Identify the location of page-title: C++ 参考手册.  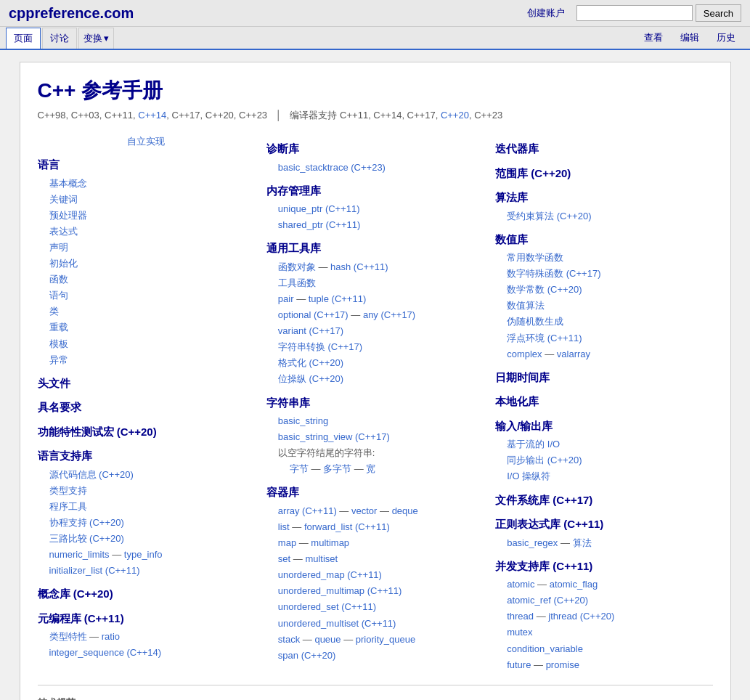
(375, 91).